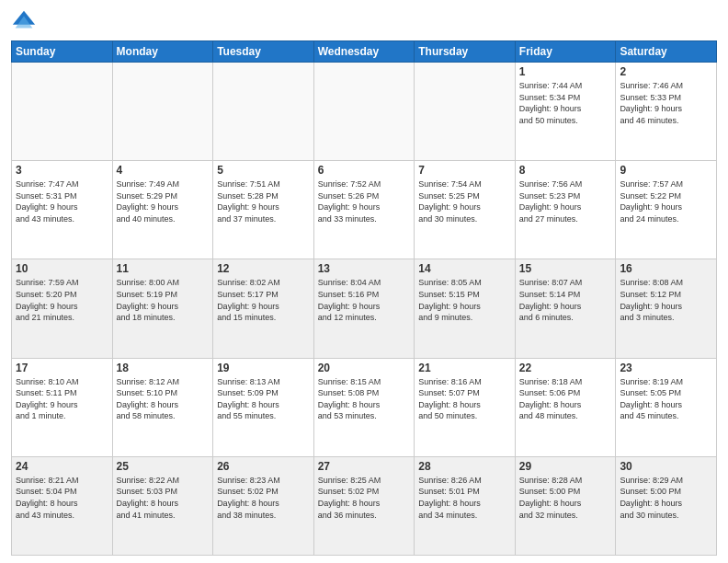 The width and height of the screenshot is (728, 563). What do you see at coordinates (63, 52) in the screenshot?
I see `col-header-sunday: Sunday` at bounding box center [63, 52].